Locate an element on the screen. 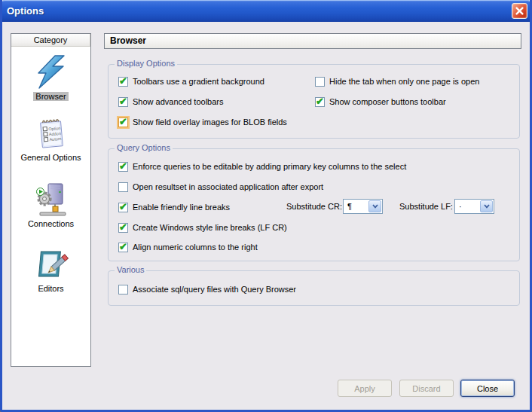  sidebar-item-label: Browser is located at coordinates (50, 96).